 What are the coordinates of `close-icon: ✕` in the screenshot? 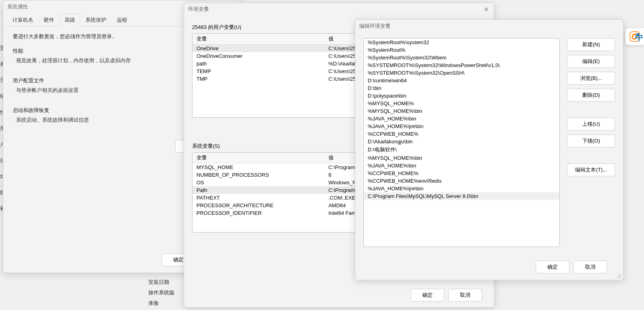 It's located at (486, 10).